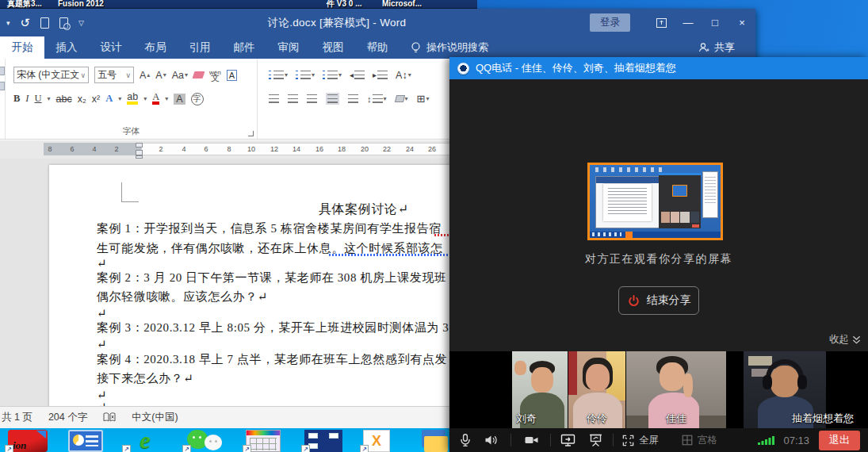  I want to click on enclose-characters-button: 字, so click(197, 99).